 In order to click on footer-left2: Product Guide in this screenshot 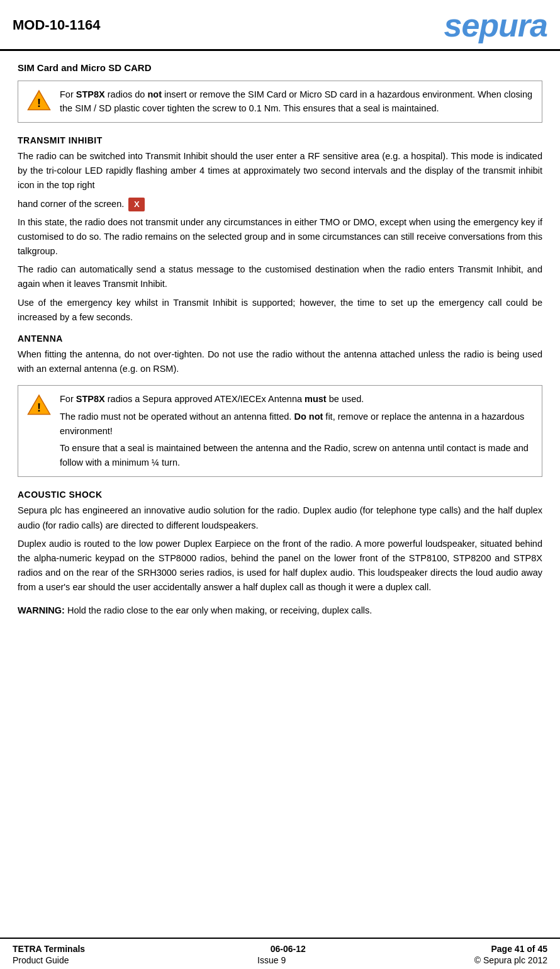, I will do `click(41, 960)`.